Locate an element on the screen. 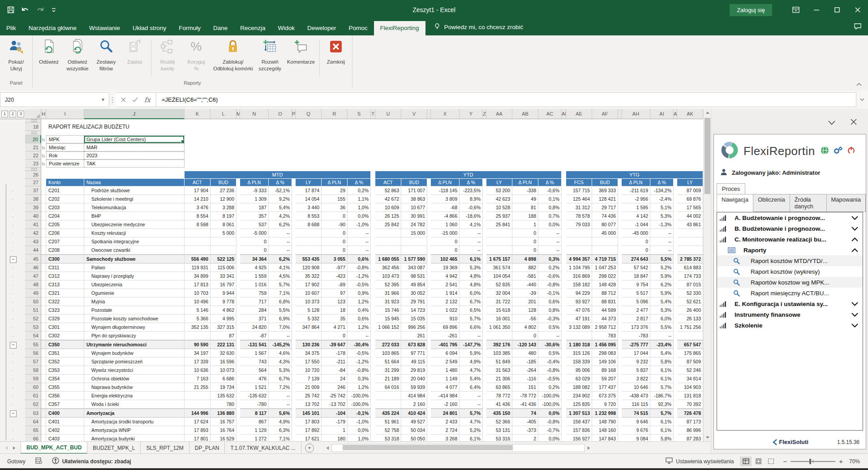 The height and width of the screenshot is (470, 868). cell-ytd-6: -- is located at coordinates (550, 336).